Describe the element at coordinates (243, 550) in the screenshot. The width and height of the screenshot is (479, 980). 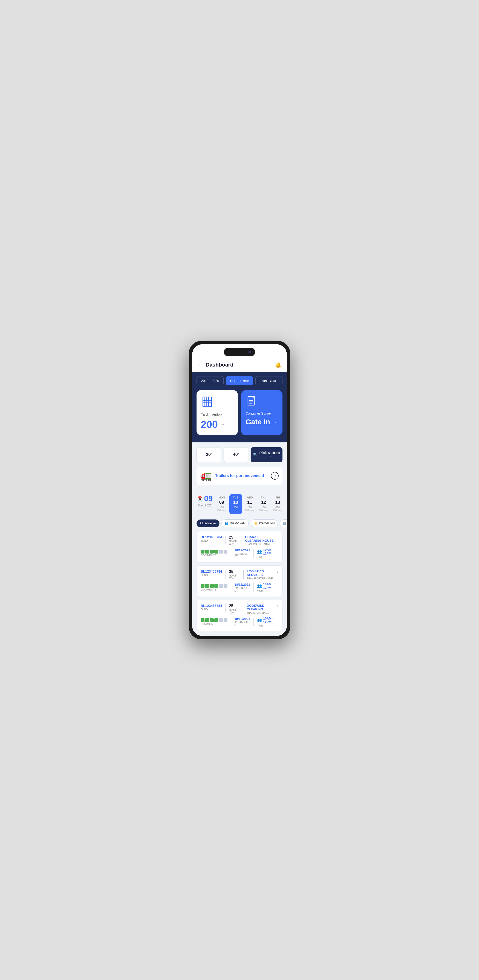
I see `delivery-schedule-date: 18/12/2021` at that location.